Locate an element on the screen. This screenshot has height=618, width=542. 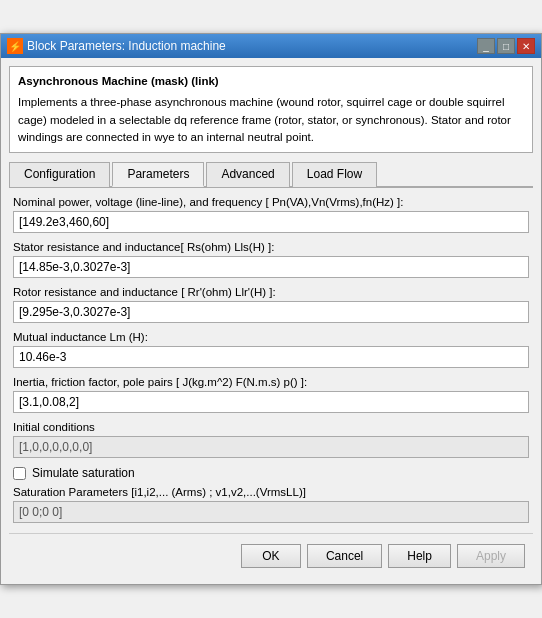
param-label-0: Nominal power, voltage (line-line), and … is located at coordinates (271, 202).